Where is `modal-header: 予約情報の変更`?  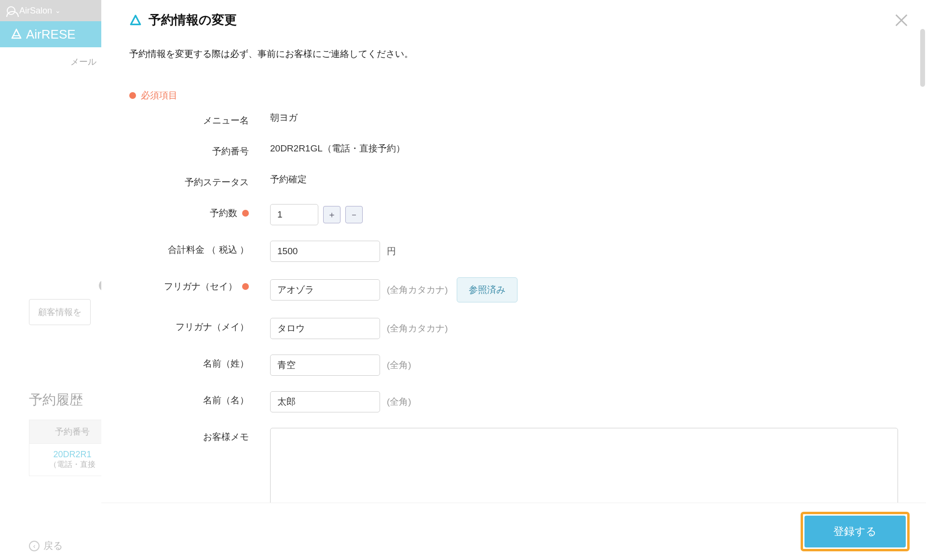
modal-header: 予約情報の変更 is located at coordinates (514, 18).